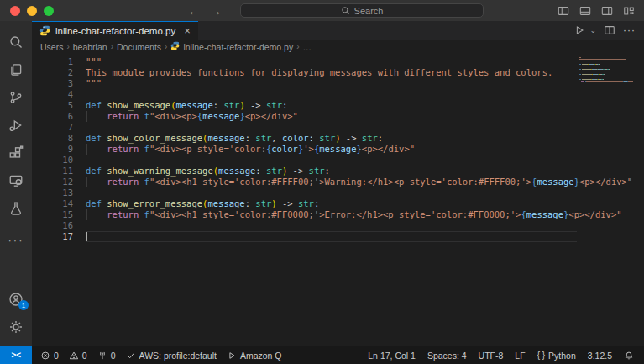  What do you see at coordinates (364, 171) in the screenshot?
I see `code-line-11: def show_warning_message(message: str) -…` at bounding box center [364, 171].